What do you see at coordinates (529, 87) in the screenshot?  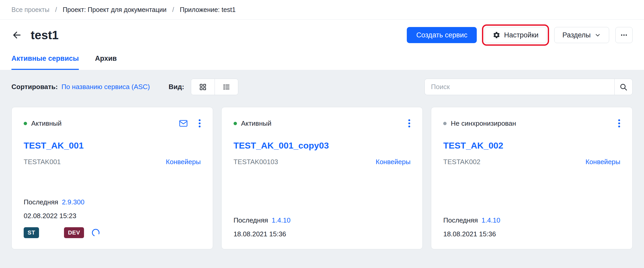 I see `search` at bounding box center [529, 87].